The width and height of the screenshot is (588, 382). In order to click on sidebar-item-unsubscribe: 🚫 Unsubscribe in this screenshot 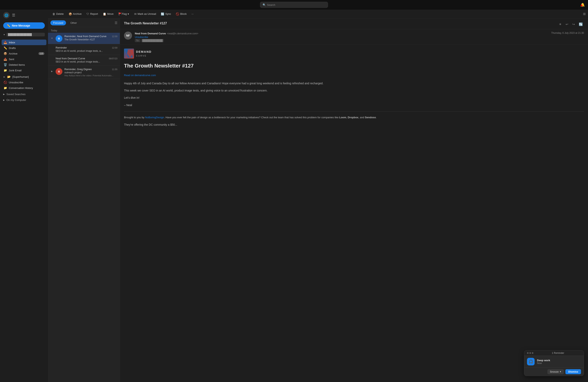, I will do `click(24, 82)`.